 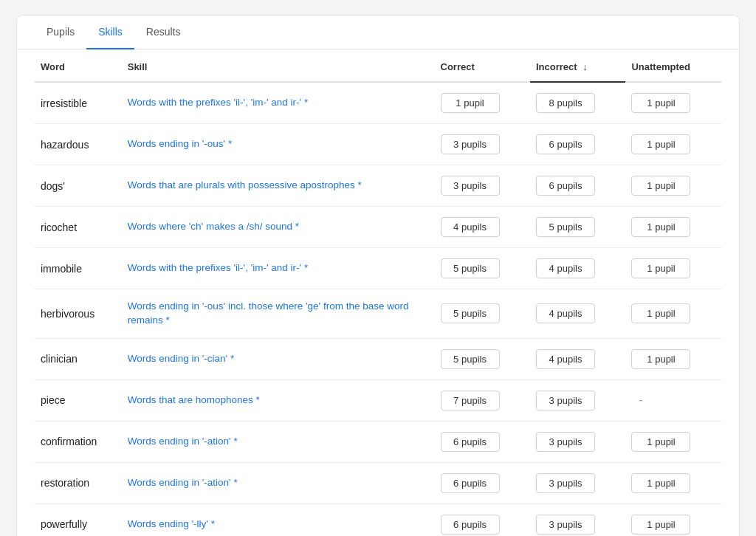 I want to click on table-row: irresistibleWords with the prefixes 'il-…, so click(x=378, y=103).